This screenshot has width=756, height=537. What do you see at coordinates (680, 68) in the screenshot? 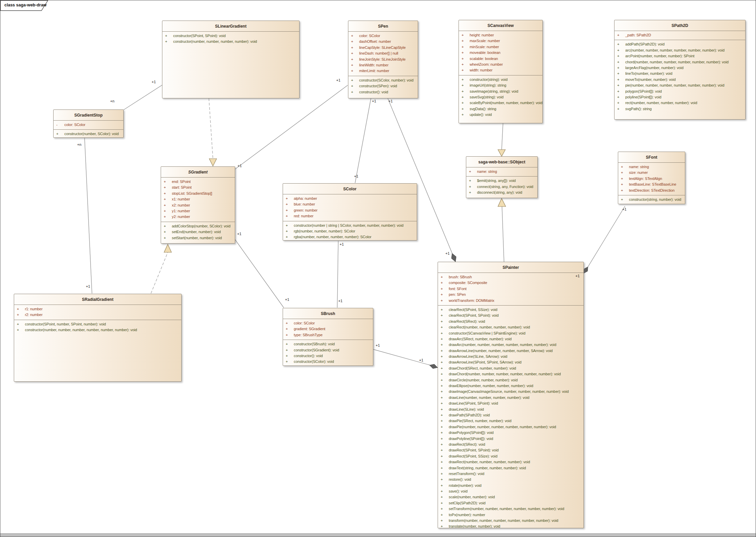
I see `method-row: +largeArcFlag(number, number): void` at bounding box center [680, 68].